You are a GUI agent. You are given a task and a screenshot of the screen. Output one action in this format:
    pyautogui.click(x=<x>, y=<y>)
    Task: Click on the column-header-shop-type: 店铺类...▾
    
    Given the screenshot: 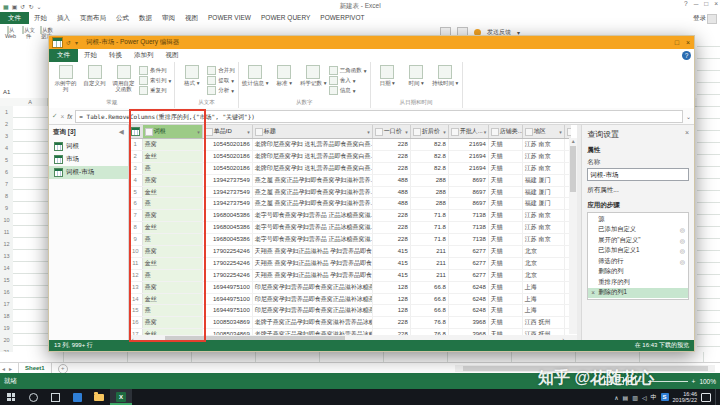 What is the action you would take?
    pyautogui.click(x=506, y=132)
    